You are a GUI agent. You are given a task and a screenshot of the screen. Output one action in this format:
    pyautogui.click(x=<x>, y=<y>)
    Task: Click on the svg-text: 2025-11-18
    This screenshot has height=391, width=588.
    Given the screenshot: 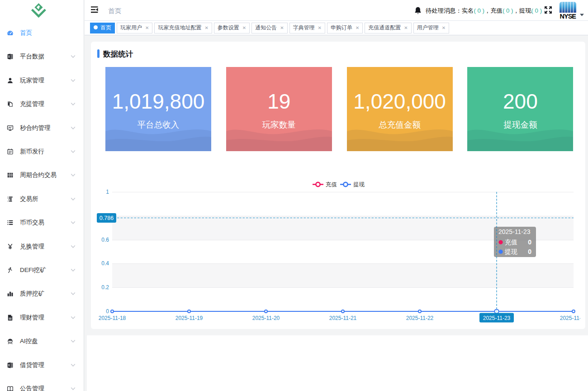 What is the action you would take?
    pyautogui.click(x=112, y=318)
    